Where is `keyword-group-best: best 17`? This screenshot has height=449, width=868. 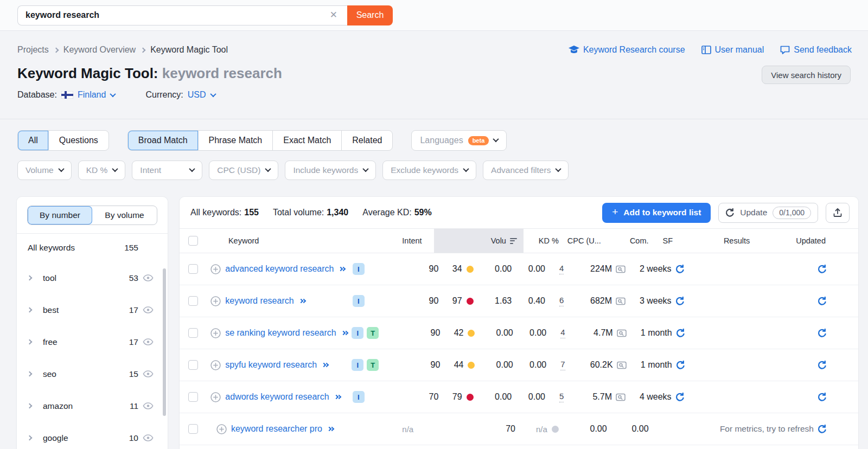 keyword-group-best: best 17 is located at coordinates (92, 310).